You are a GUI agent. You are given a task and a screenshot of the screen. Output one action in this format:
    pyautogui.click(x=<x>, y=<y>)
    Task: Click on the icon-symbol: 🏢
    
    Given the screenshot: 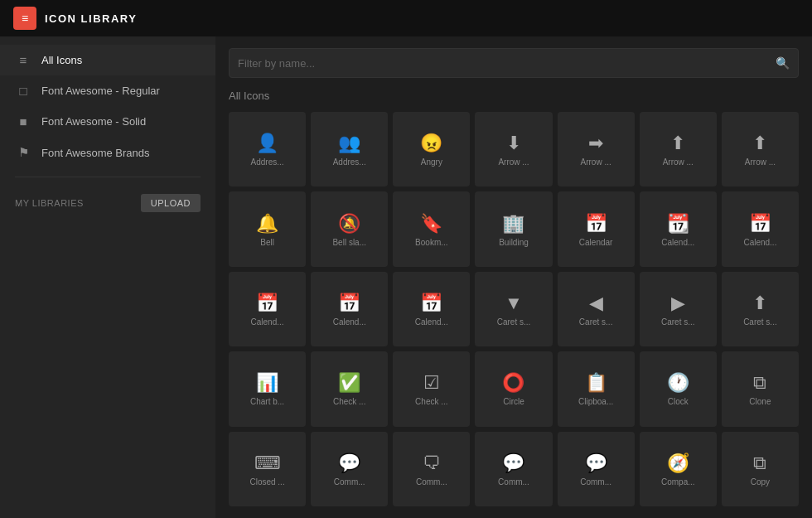 What is the action you would take?
    pyautogui.click(x=514, y=224)
    